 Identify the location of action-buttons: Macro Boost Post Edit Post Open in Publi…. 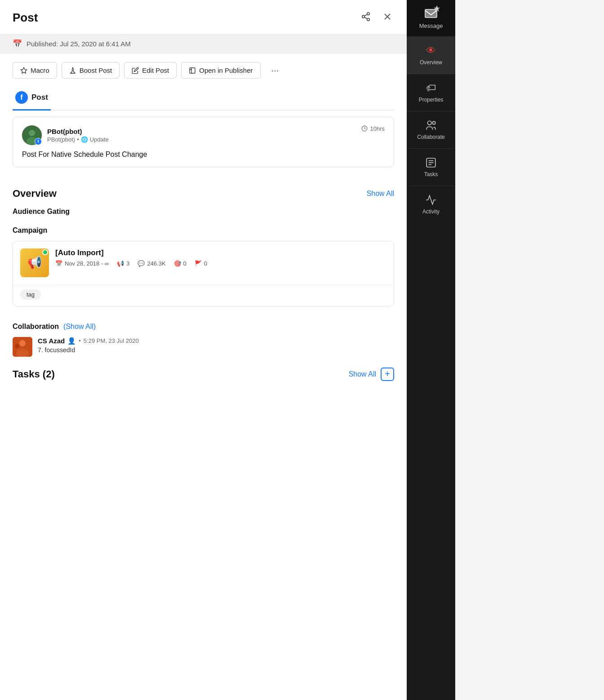
(203, 70).